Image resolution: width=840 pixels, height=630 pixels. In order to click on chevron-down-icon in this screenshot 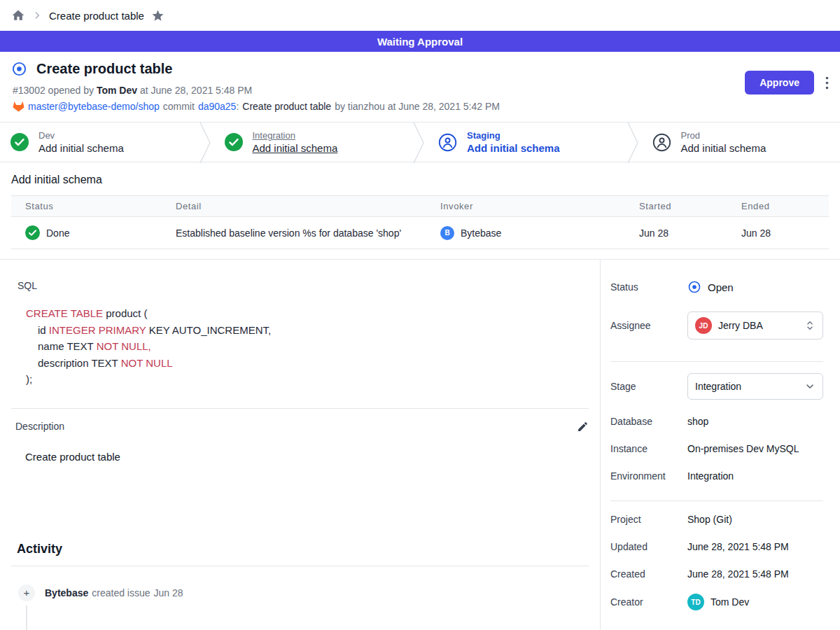, I will do `click(810, 386)`.